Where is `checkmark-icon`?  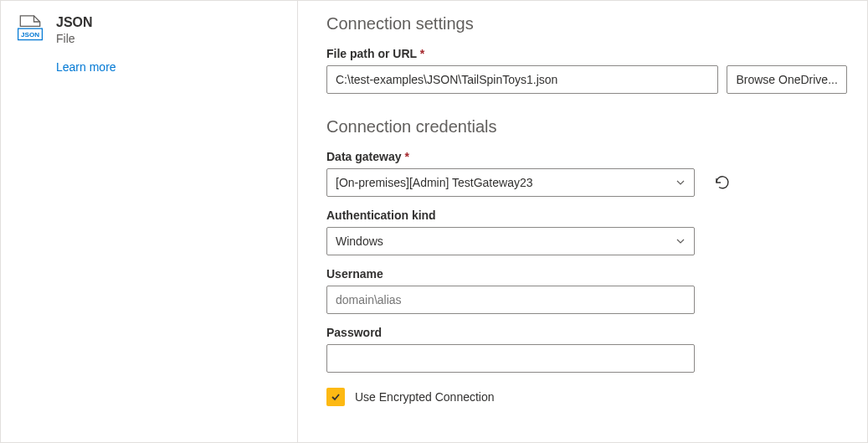
checkmark-icon is located at coordinates (336, 397).